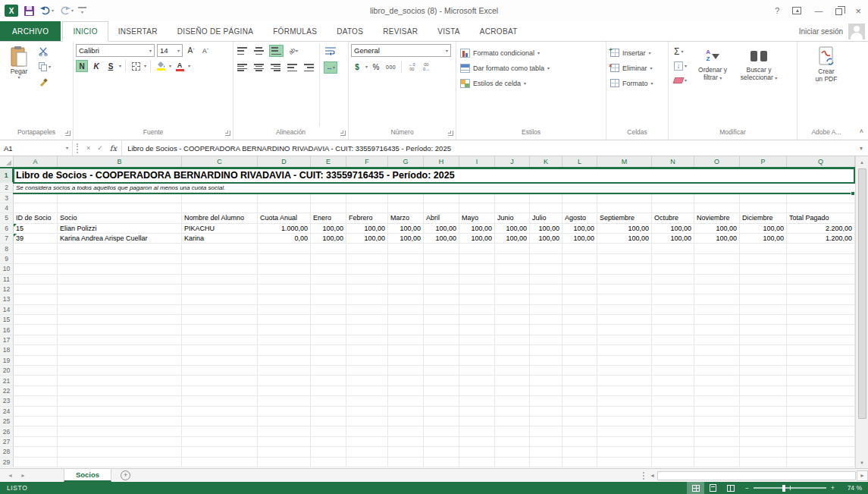 The width and height of the screenshot is (868, 494). What do you see at coordinates (7, 289) in the screenshot?
I see `row-number-12: 12` at bounding box center [7, 289].